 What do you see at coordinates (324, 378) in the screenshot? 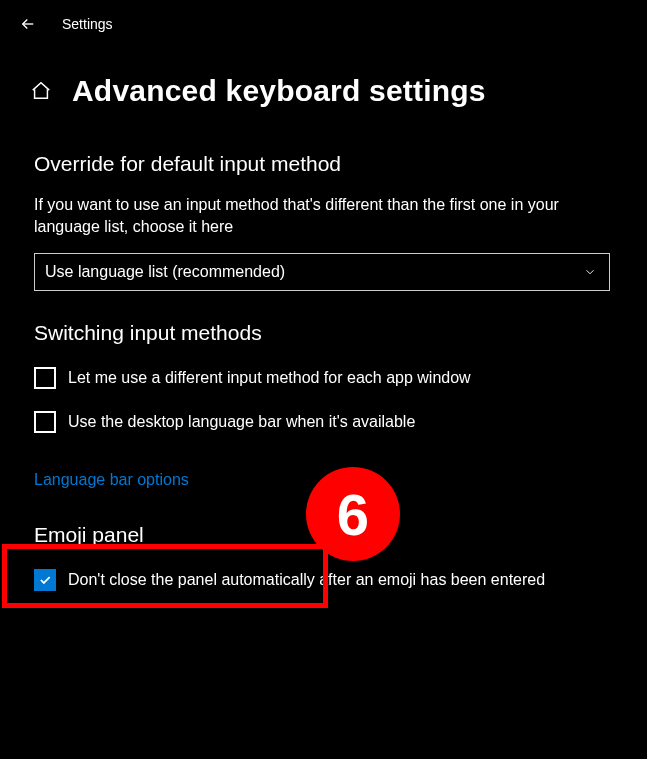
I see `per-app-input-method-option: Let me use a different input method for …` at bounding box center [324, 378].